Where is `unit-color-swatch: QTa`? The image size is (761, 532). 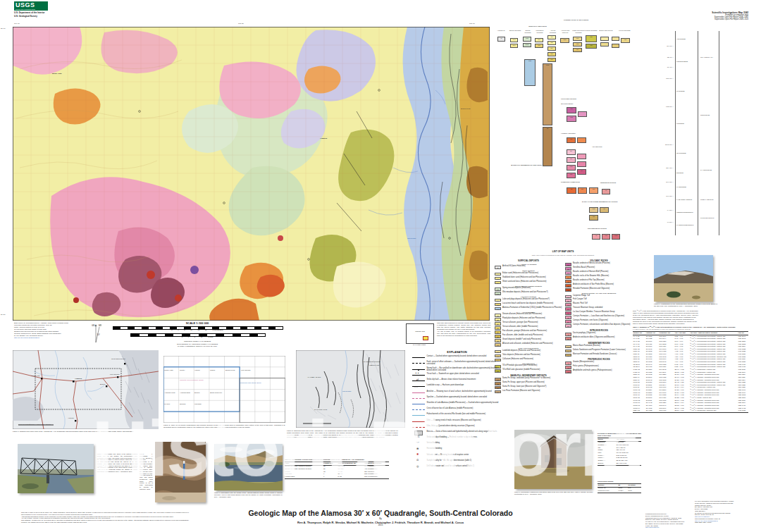
unit-color-swatch: QTa is located at coordinates (497, 309).